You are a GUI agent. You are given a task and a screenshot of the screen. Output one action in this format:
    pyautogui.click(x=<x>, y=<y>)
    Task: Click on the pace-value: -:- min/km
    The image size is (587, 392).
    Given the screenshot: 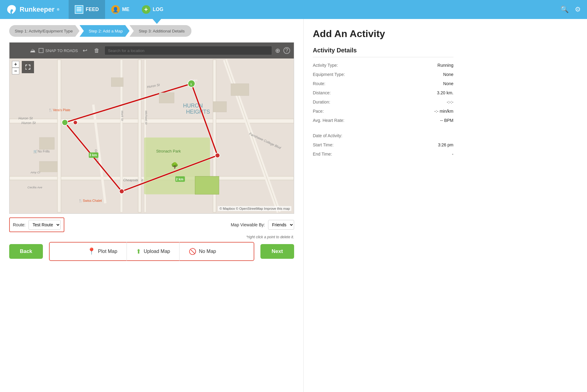 What is the action you would take?
    pyautogui.click(x=404, y=111)
    